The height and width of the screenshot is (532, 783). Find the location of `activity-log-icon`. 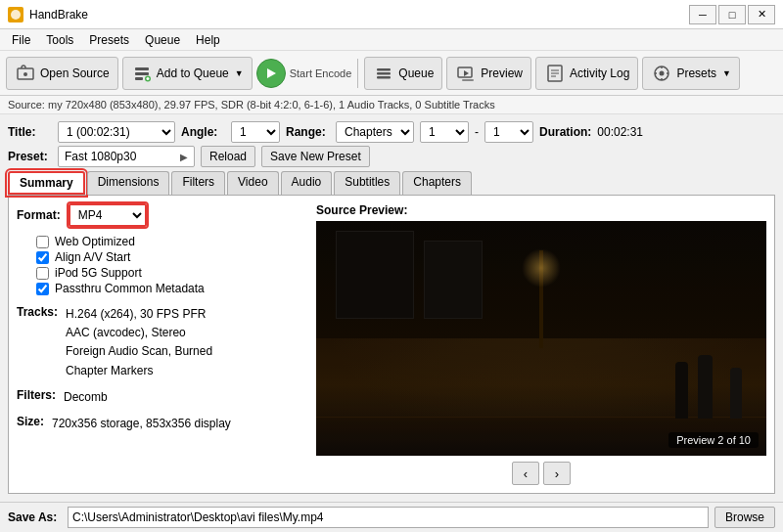

activity-log-icon is located at coordinates (555, 73).